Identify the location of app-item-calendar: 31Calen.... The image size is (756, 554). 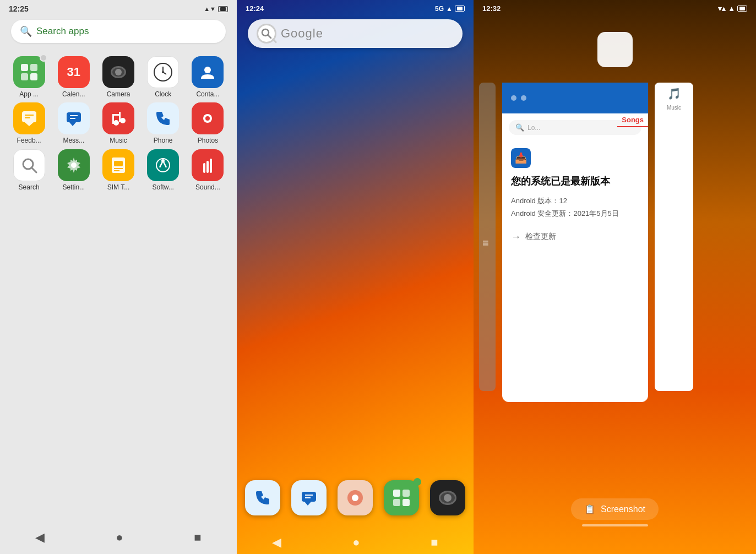
(74, 77).